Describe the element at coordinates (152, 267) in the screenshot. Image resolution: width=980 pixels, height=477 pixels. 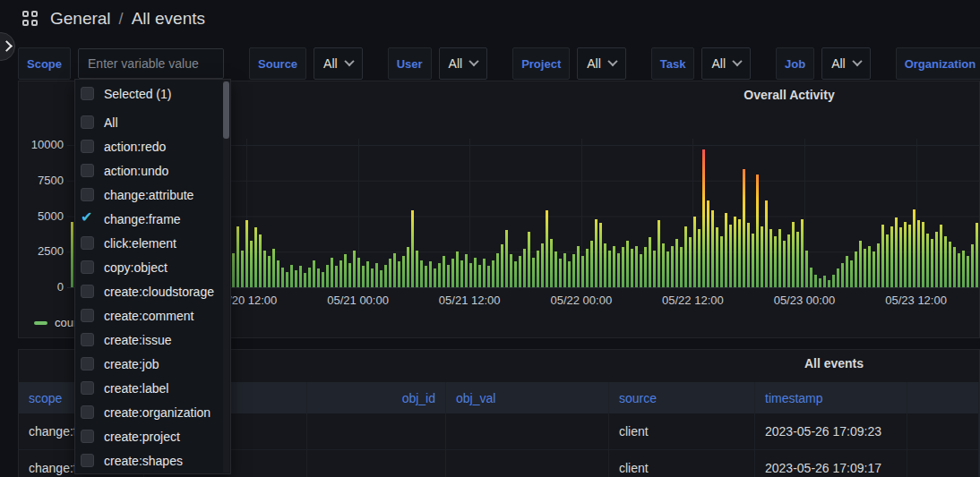
I see `dropdown-option-copy-object: copy:object` at that location.